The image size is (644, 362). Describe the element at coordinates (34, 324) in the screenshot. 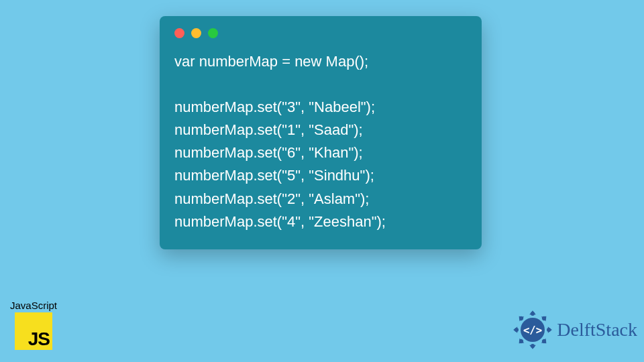

I see `javascript-badge: JavaScript JS` at that location.